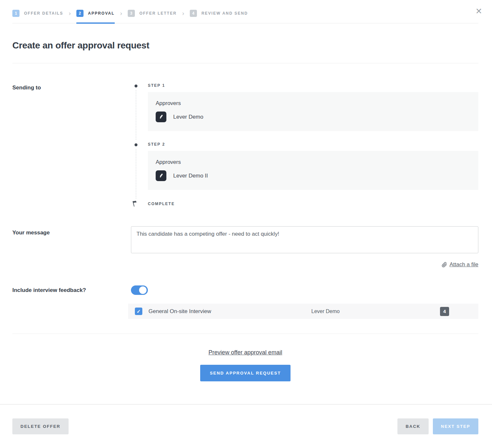 The width and height of the screenshot is (492, 448). I want to click on interview-feedback-toggle, so click(139, 290).